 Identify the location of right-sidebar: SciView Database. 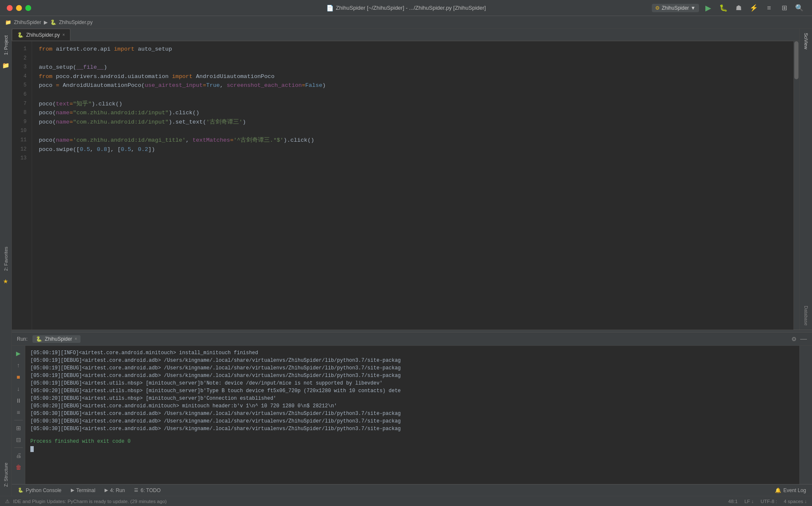
(806, 179).